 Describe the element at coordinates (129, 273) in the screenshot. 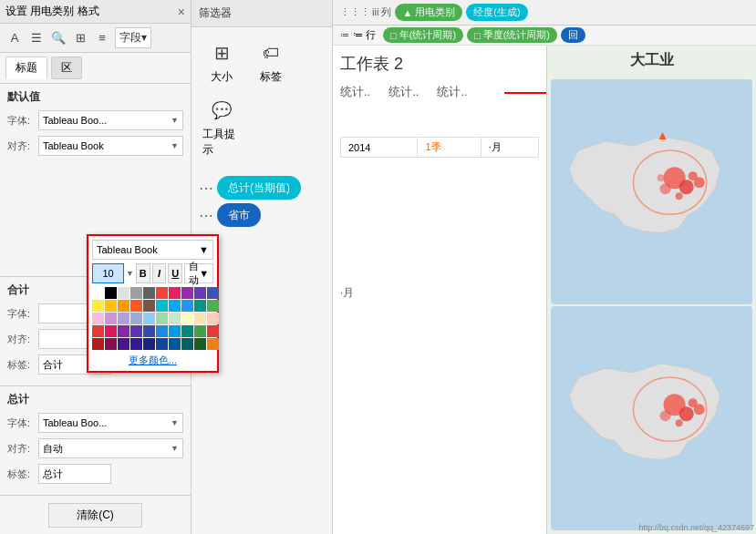

I see `size-arrow: ▼` at that location.